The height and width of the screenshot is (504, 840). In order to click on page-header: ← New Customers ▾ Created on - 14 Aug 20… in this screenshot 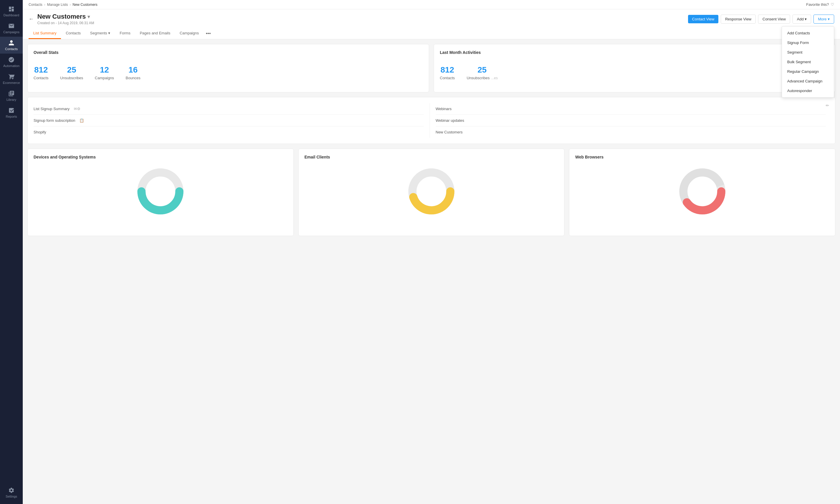, I will do `click(431, 24)`.